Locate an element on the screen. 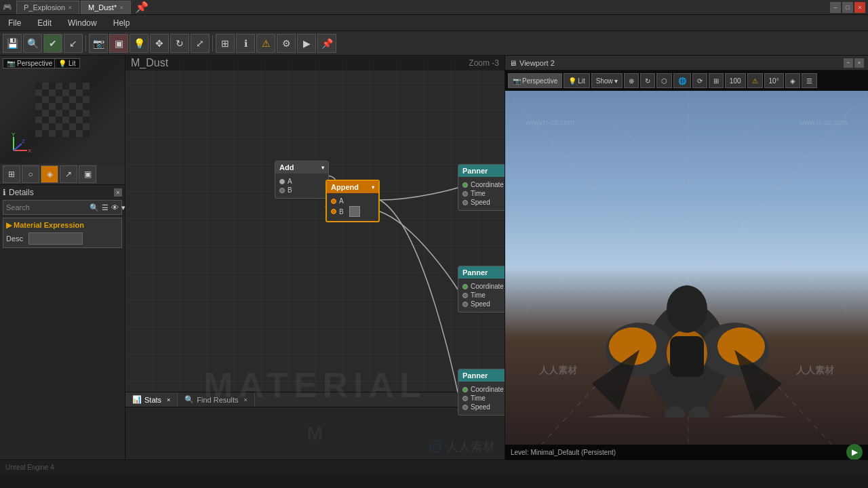 The image size is (868, 488). close-button: × is located at coordinates (860, 7).